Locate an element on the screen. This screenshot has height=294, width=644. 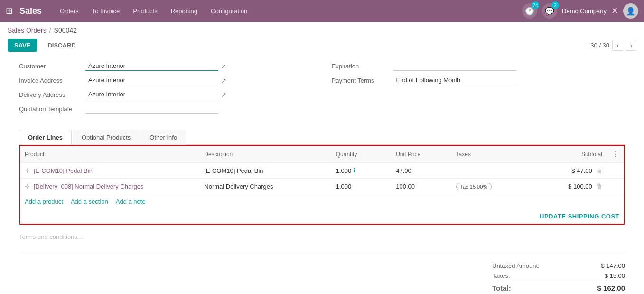
add-links-row: Add a product Add a section Add a note is located at coordinates (322, 201).